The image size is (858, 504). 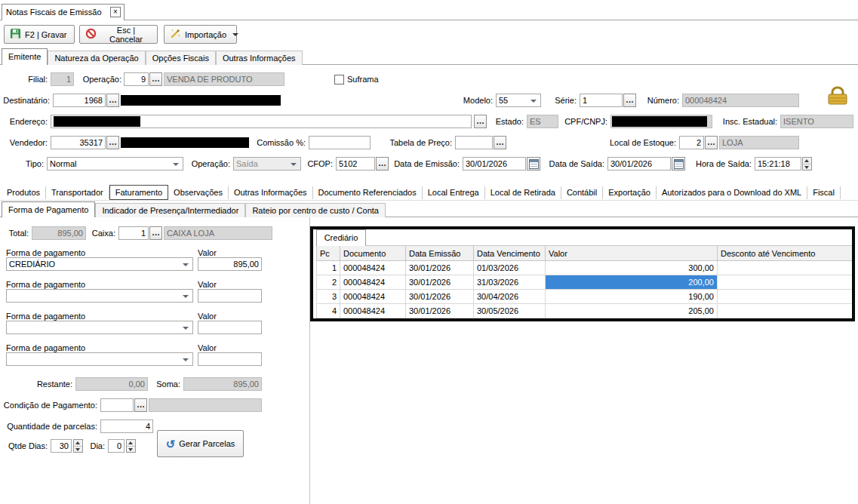 I want to click on hora-saida-spinner, so click(x=807, y=164).